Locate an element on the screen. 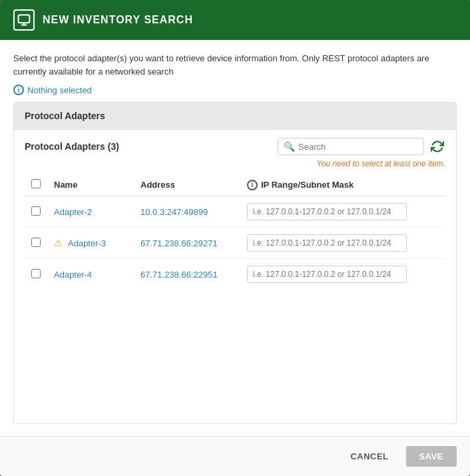 This screenshot has height=476, width=470. adapter-address-adapter-4: 67.71.238.66:22951 is located at coordinates (179, 274).